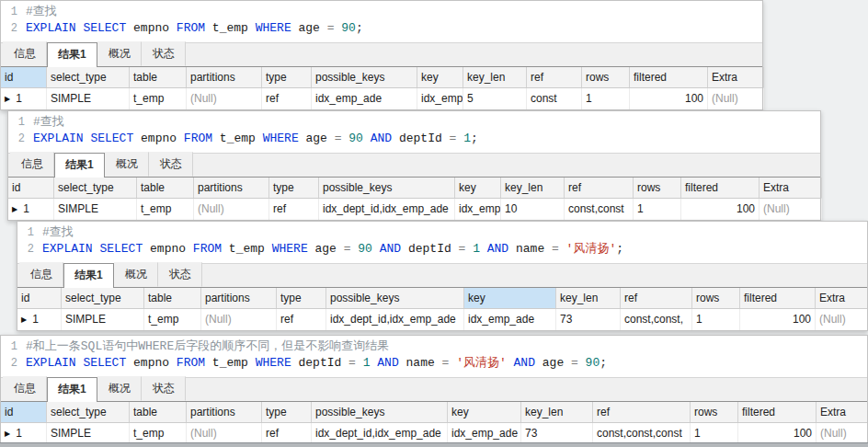 This screenshot has width=868, height=447. Describe the element at coordinates (440, 99) in the screenshot. I see `cell-key: idx_emp` at that location.